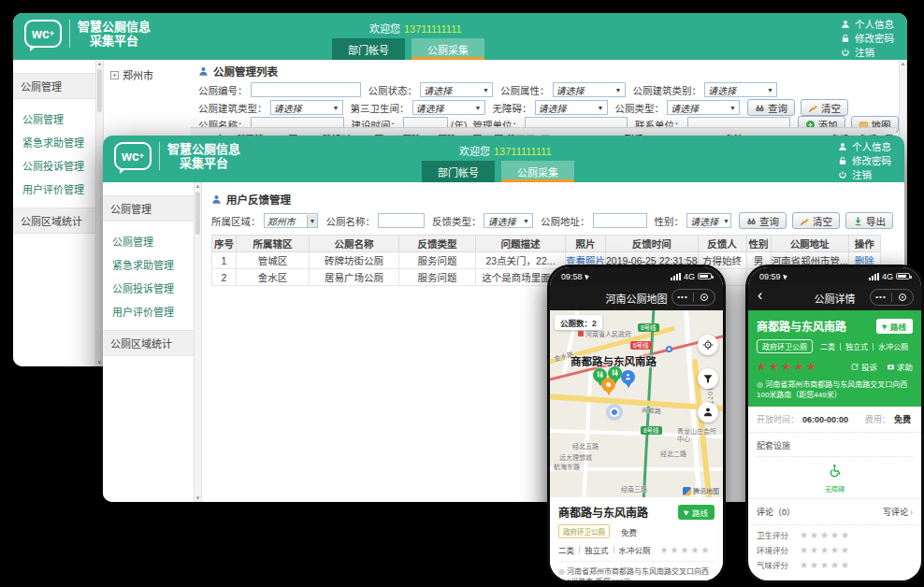 The height and width of the screenshot is (587, 924). Describe the element at coordinates (708, 345) in the screenshot. I see `locate-button` at that location.